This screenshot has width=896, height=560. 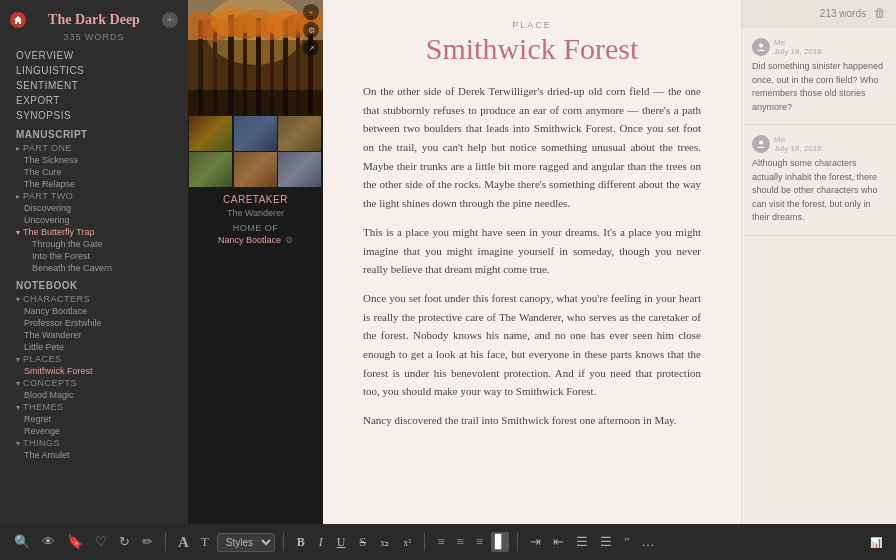 I want to click on bottom-toolbar: 🔍 👁 🔖 ♡ ↻ ✏ A T Styles B I U S x₂ x² ≡ ≡…, so click(x=448, y=542).